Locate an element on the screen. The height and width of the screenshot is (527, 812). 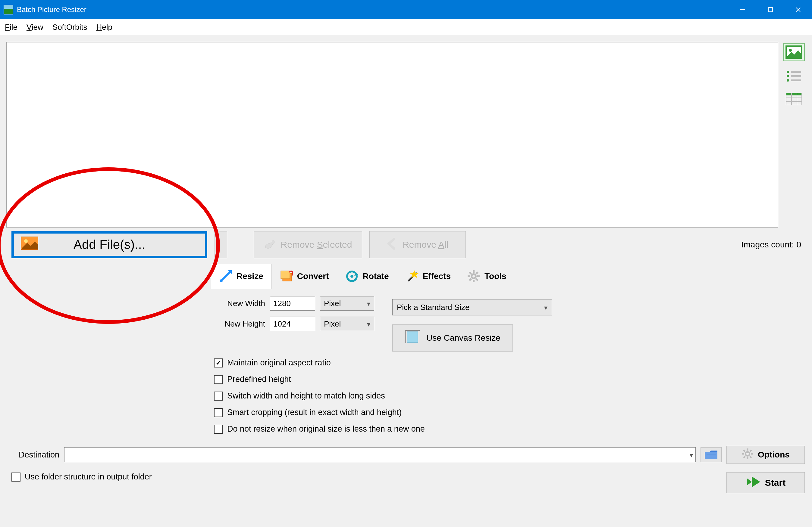
view-grid-button is located at coordinates (794, 99).